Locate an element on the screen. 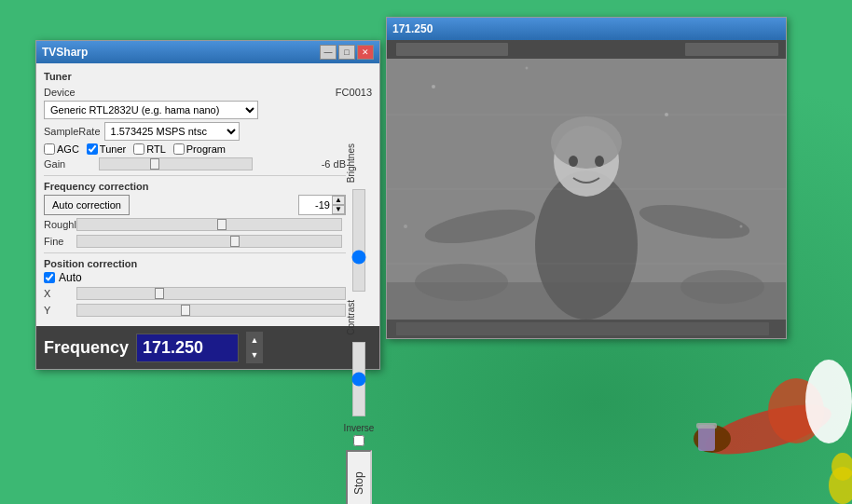 This screenshot has height=504, width=852. contrast-label: Contrast is located at coordinates (359, 318).